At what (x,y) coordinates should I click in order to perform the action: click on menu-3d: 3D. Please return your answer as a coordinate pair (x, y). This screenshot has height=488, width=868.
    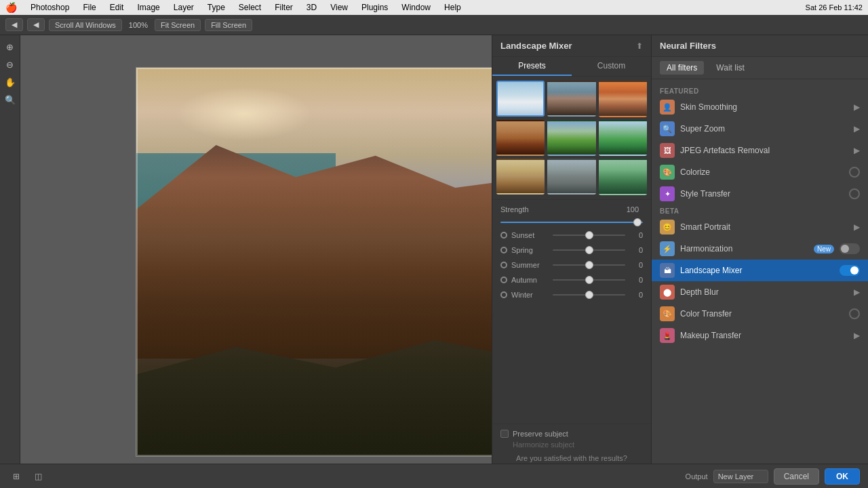
    Looking at the image, I should click on (312, 7).